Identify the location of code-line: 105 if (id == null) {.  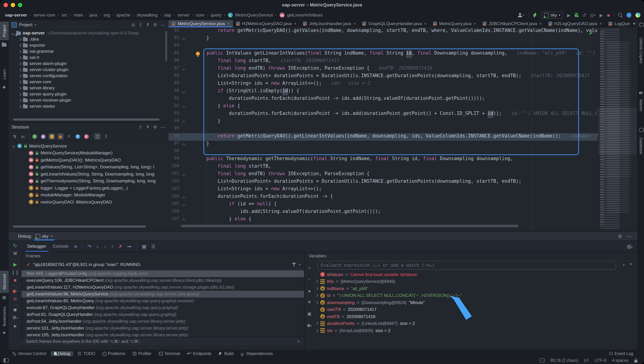
(383, 205).